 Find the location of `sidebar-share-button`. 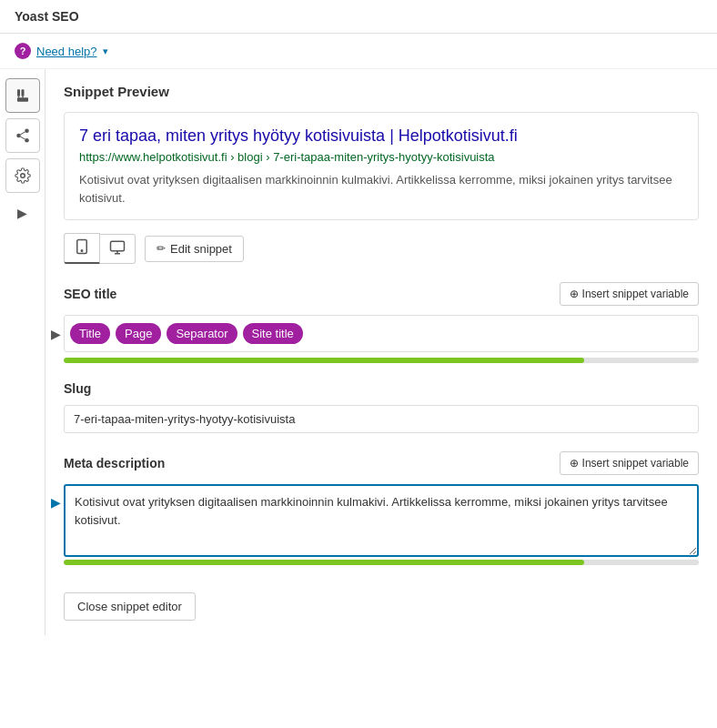

sidebar-share-button is located at coordinates (23, 136).